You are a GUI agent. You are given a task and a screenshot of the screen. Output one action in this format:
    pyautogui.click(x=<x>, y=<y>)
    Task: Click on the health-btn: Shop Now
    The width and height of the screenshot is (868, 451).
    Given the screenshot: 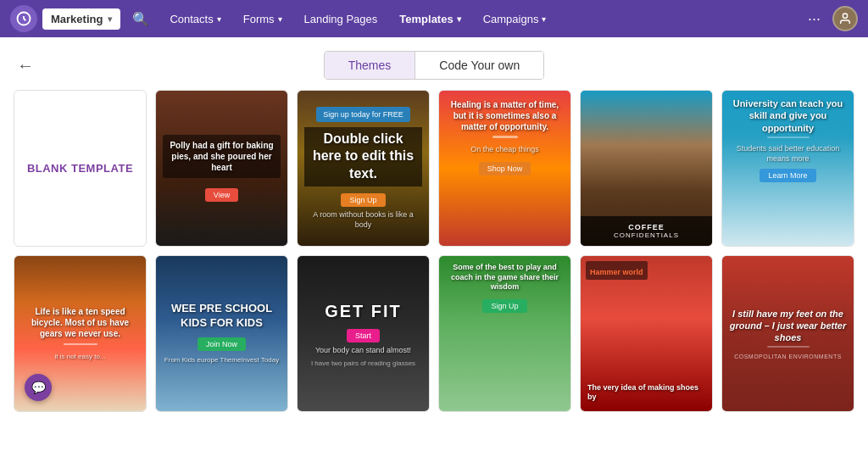 What is the action you would take?
    pyautogui.click(x=505, y=169)
    